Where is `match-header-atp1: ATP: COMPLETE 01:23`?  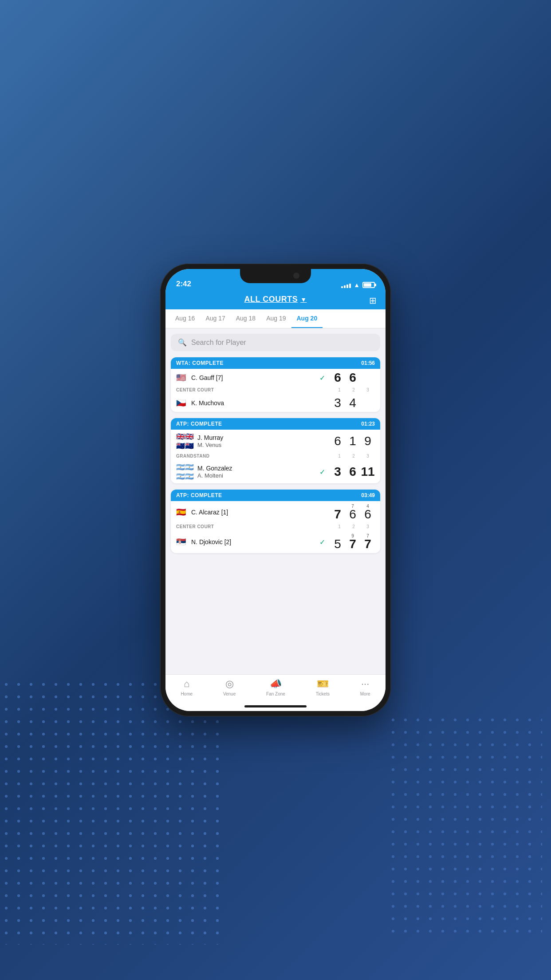
match-header-atp1: ATP: COMPLETE 01:23 is located at coordinates (276, 424).